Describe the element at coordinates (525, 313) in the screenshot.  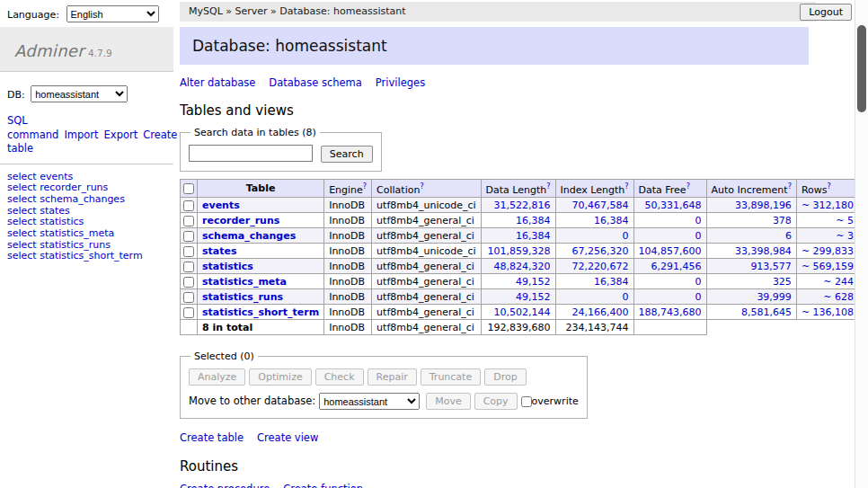
I see `table-row-statistics-short-term: statistics_short_termInnoDButf8mb4_gener…` at that location.